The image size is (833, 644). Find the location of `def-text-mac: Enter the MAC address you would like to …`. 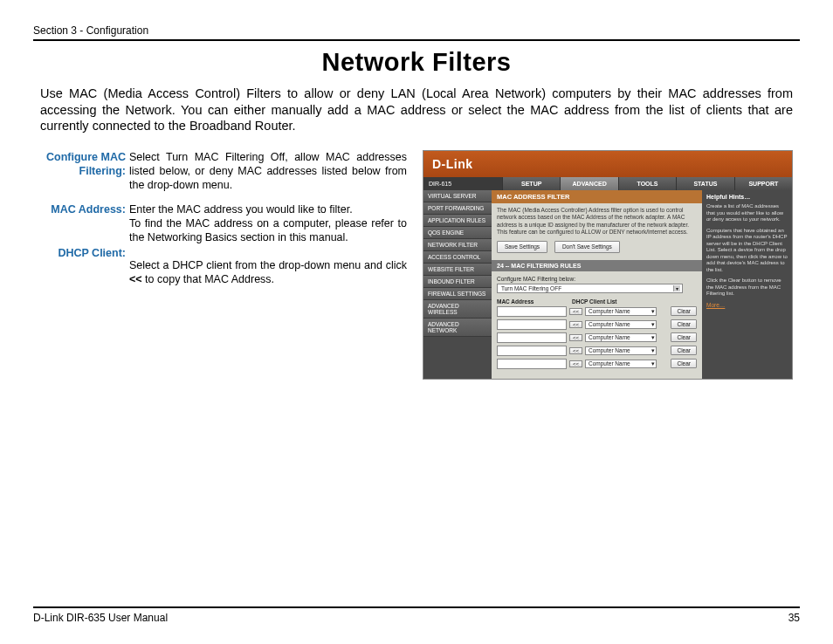

def-text-mac: Enter the MAC address you would like to … is located at coordinates (268, 223).